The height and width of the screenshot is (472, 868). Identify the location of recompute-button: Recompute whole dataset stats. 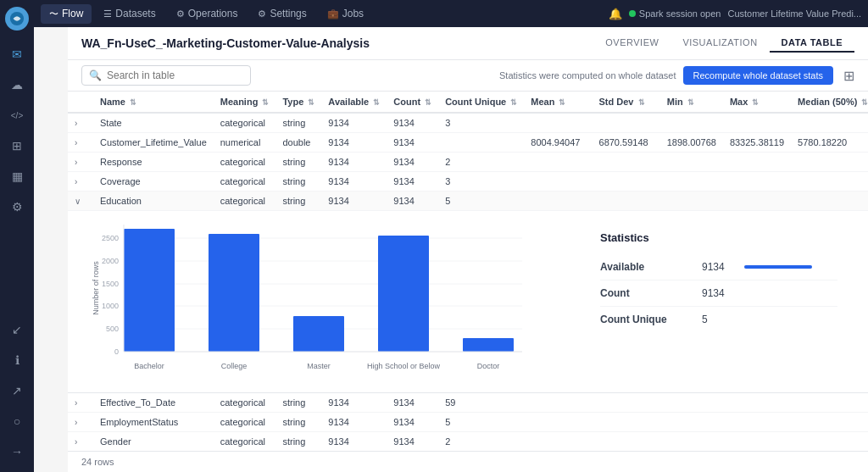
(758, 75).